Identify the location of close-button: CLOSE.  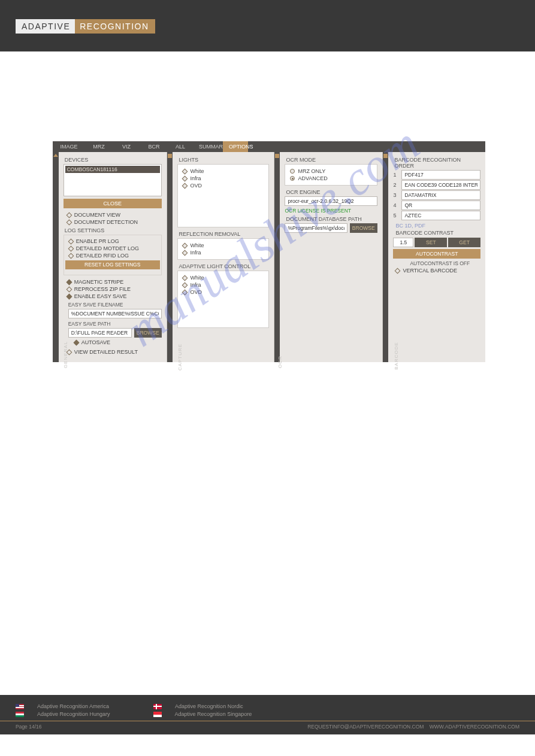
(113, 204).